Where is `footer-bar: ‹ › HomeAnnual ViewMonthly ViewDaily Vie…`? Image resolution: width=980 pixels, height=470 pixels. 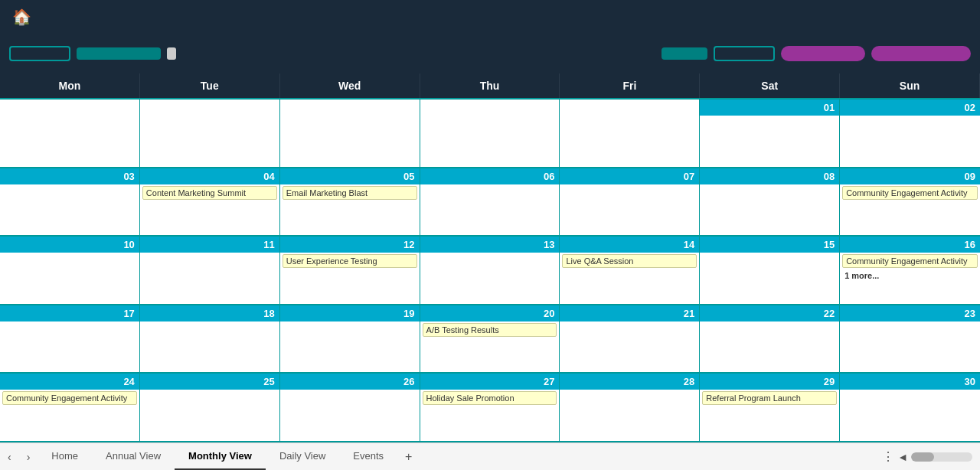 footer-bar: ‹ › HomeAnnual ViewMonthly ViewDaily Vie… is located at coordinates (490, 456).